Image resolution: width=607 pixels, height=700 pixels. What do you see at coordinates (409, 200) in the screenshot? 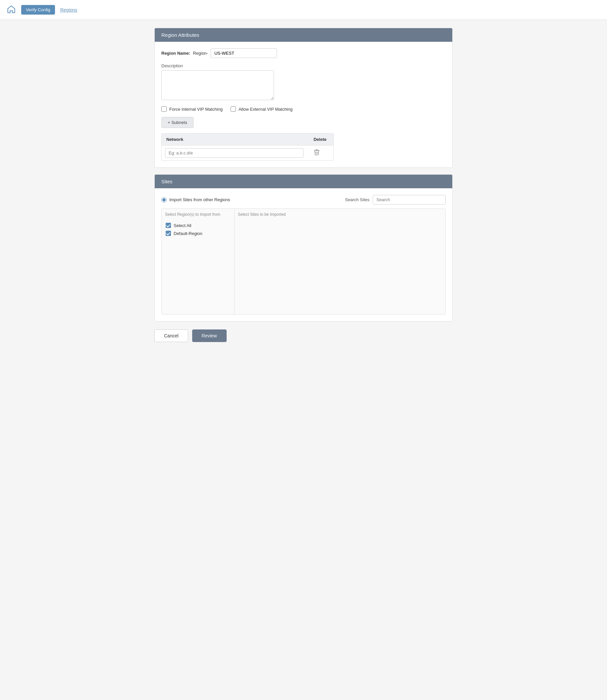
I see `search-sites-input` at bounding box center [409, 200].